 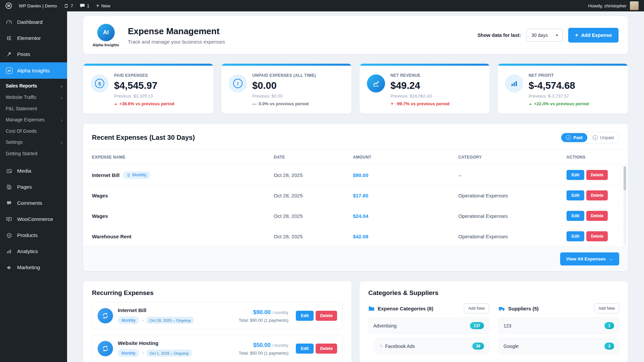 I want to click on table-row: Internet Bill Monthly Oct 28, 2025 $90.0…, so click(x=356, y=175).